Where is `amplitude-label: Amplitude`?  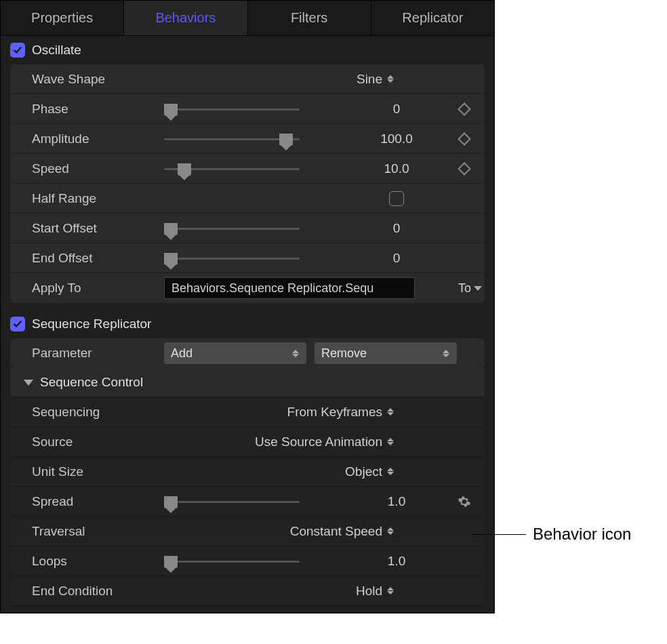 amplitude-label: Amplitude is located at coordinates (98, 139).